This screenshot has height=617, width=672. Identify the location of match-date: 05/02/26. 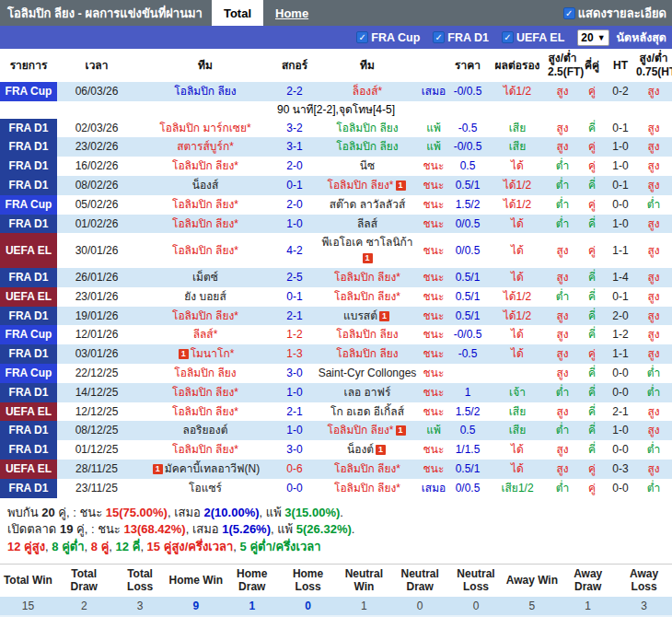
(97, 204).